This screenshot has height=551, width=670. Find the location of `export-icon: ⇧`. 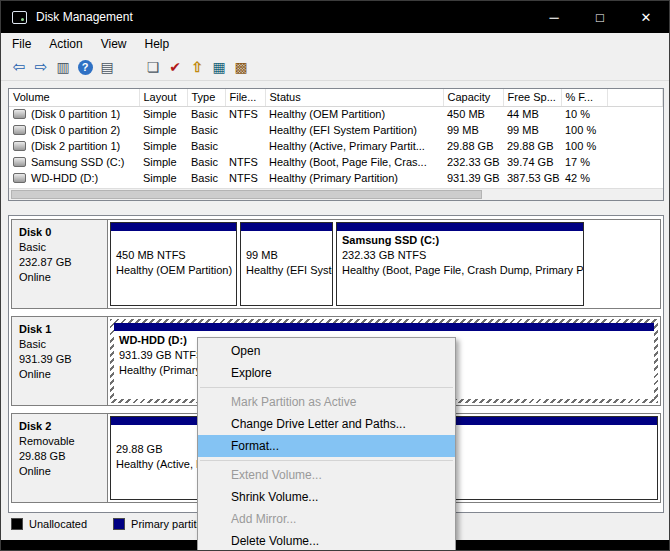

export-icon: ⇧ is located at coordinates (197, 67).